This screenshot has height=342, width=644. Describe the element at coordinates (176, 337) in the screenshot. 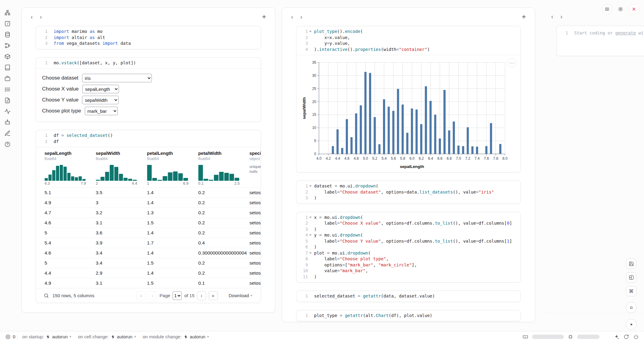

I see `runtime-setting-on-module-change: on module change:autorun▾` at that location.